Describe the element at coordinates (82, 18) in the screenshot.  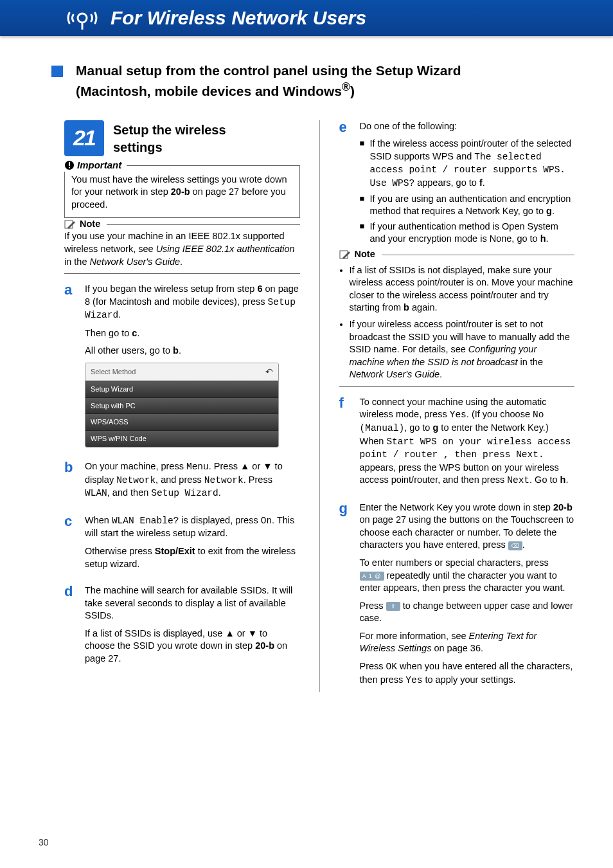
I see `wireless-icon` at that location.